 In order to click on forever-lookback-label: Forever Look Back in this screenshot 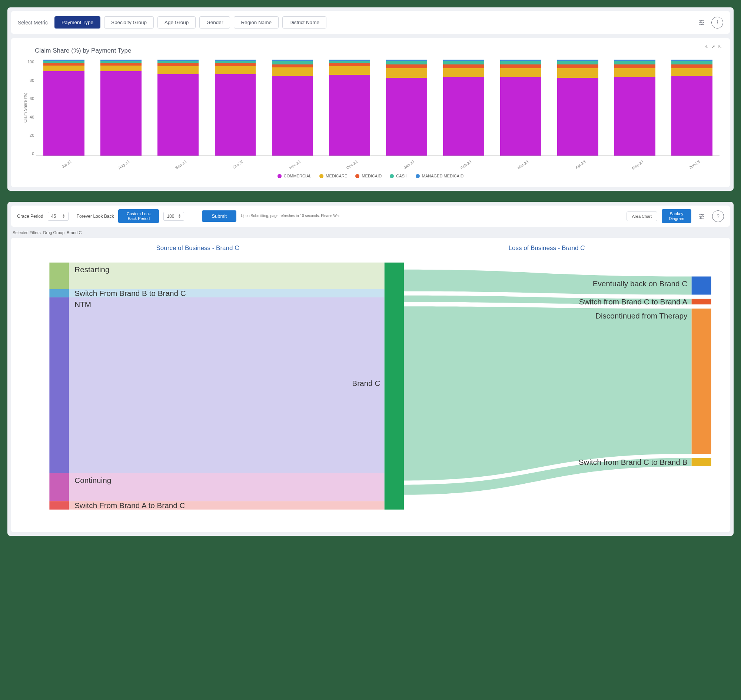, I will do `click(96, 216)`.